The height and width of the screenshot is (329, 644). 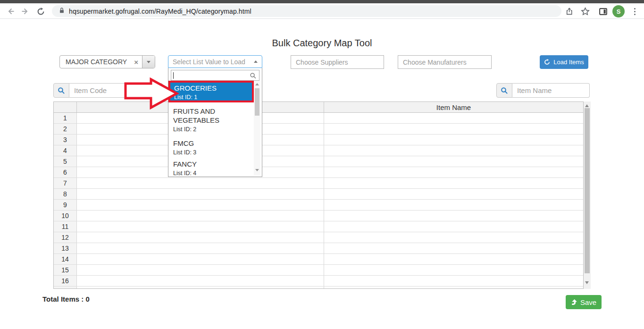 I want to click on table-row: 12, so click(x=318, y=238).